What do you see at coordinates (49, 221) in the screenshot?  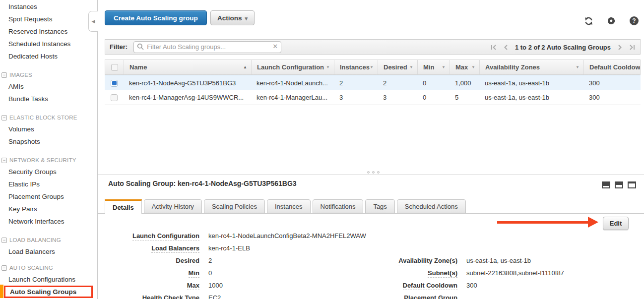 I see `sidebar-item-network-interfaces: Network Interfaces` at bounding box center [49, 221].